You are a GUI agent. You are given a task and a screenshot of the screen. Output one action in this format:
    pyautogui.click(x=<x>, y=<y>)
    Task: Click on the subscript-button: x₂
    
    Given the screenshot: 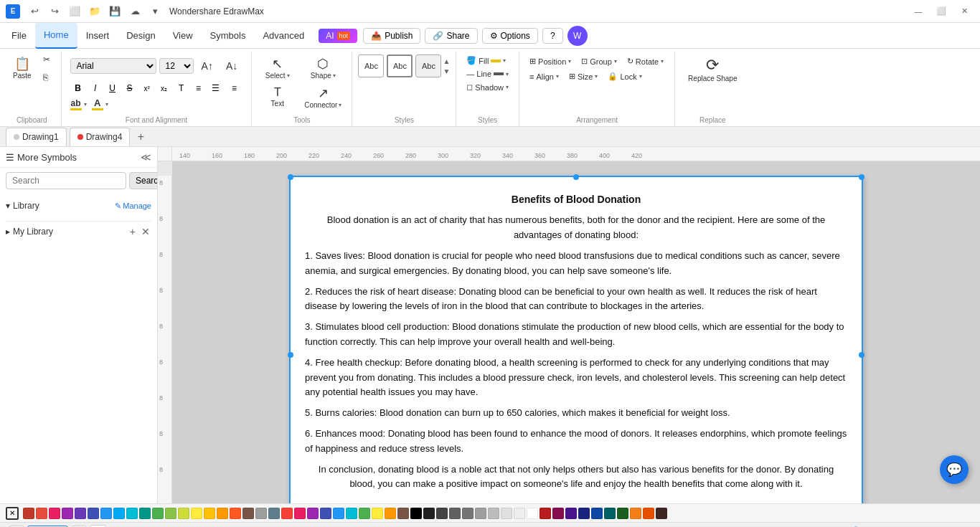 What is the action you would take?
    pyautogui.click(x=164, y=88)
    